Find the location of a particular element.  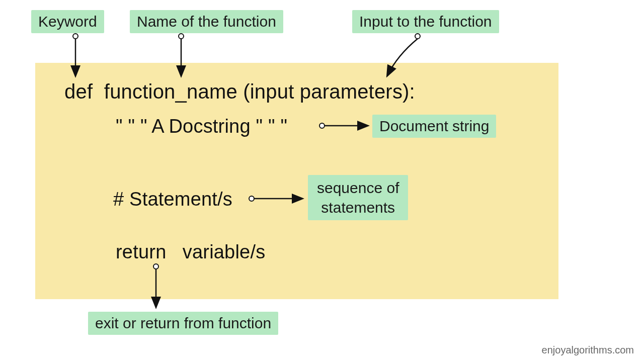

label-input-to-function: Input to the function is located at coordinates (426, 22).